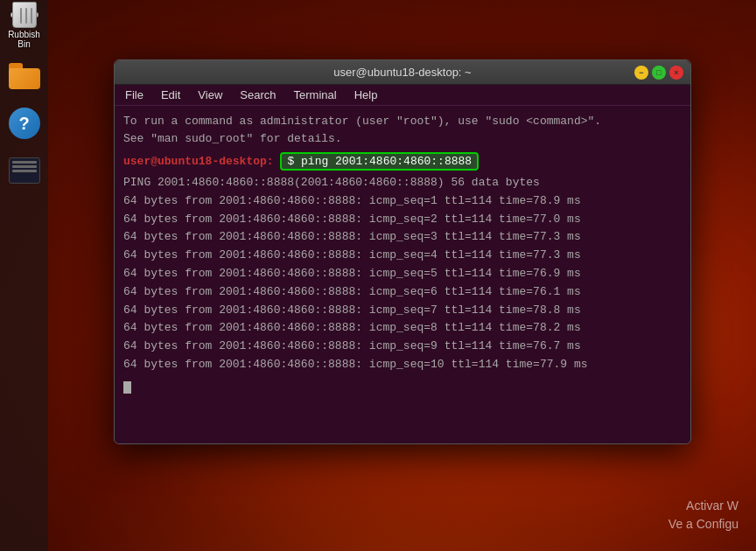 The image size is (756, 551). What do you see at coordinates (402, 201) in the screenshot?
I see `ping-line-1: 64 bytes from 2001:4860:4860::8888: icmp…` at bounding box center [402, 201].